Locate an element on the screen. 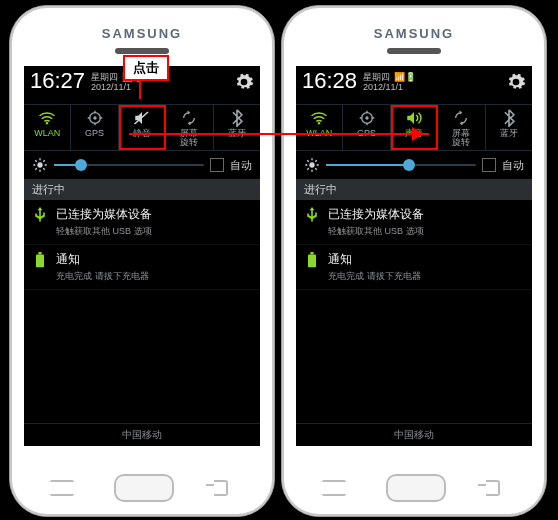 The image size is (558, 520). quick-toggles: WLAN GPS 静音 屏幕 旋转 蓝牙 is located at coordinates (142, 128).